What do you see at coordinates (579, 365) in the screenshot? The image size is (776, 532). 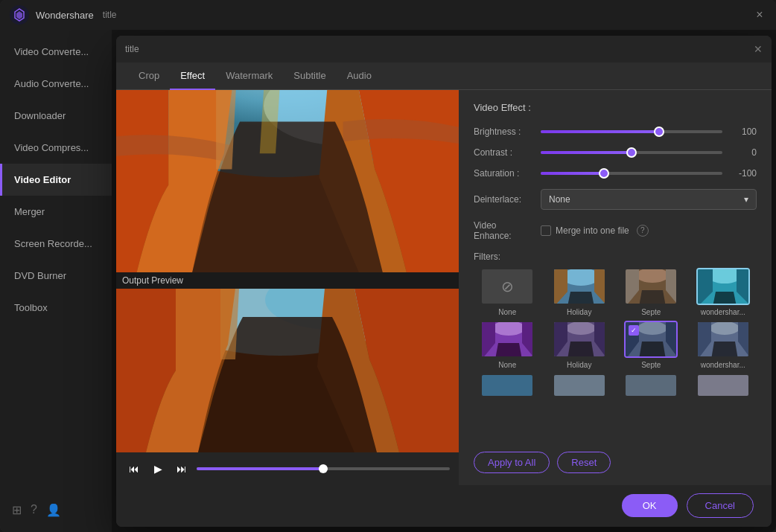 I see `filter-label-holiday-2: Holiday` at bounding box center [579, 365].